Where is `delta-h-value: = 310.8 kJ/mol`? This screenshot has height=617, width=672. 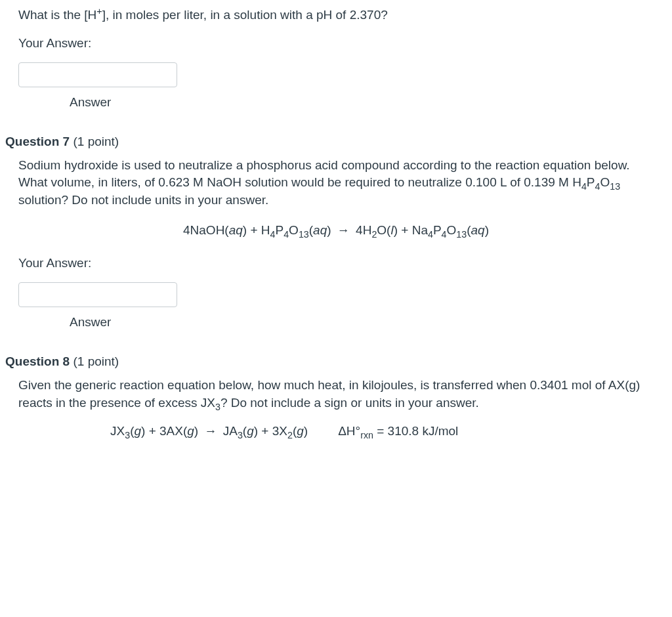 delta-h-value: = 310.8 kJ/mol is located at coordinates (416, 431).